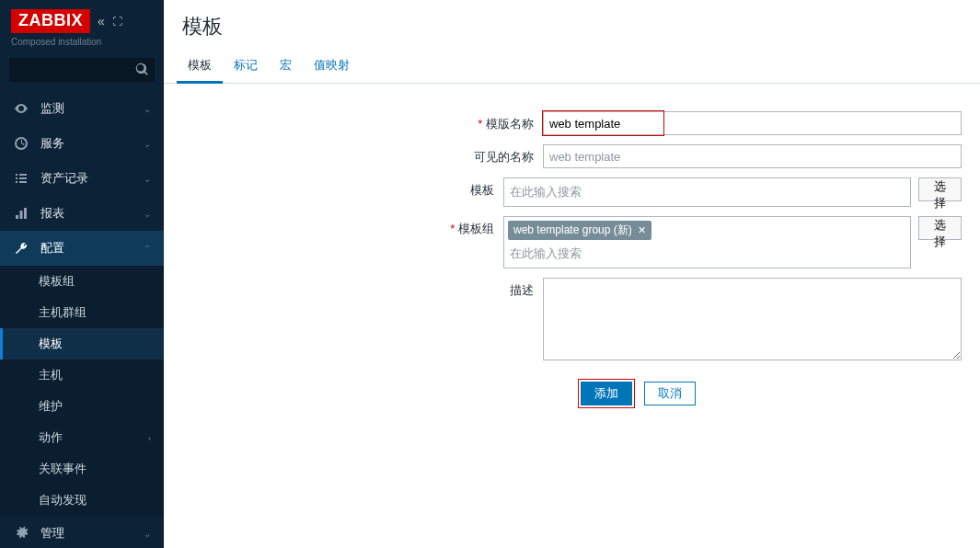 This screenshot has width=980, height=548. What do you see at coordinates (147, 248) in the screenshot?
I see `chevron-up-icon: ⌃` at bounding box center [147, 248].